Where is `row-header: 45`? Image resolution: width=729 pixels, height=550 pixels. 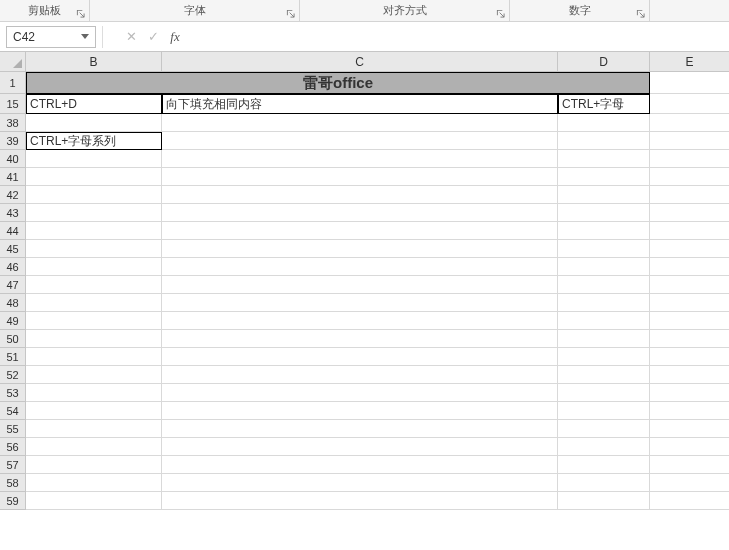
row-header: 45 is located at coordinates (13, 249).